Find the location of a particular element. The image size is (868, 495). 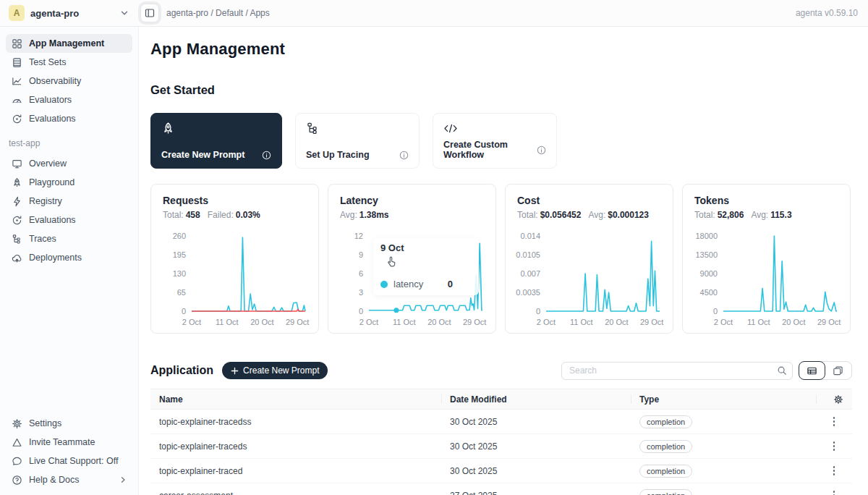

tooltip-date: 9 Oct is located at coordinates (426, 248).